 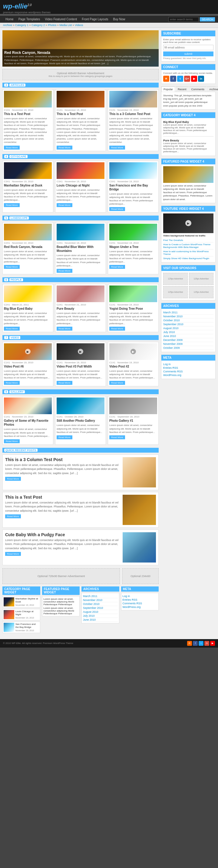 What do you see at coordinates (188, 137) in the screenshot?
I see `sidebar-cat-widget-content: Big Blue Eyed Baby Lorem ipsum dolor sit…` at bounding box center [188, 137].